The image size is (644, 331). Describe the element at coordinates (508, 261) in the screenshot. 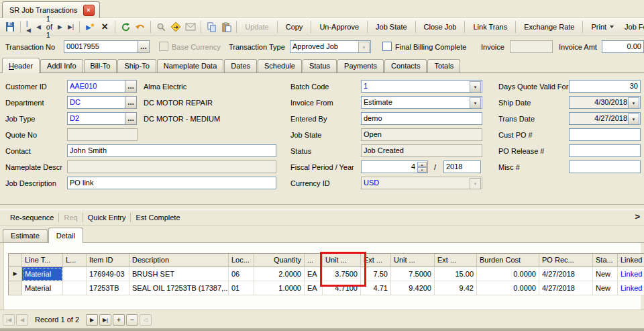

I see `column-header-burden-cost: Burden Cost` at that location.